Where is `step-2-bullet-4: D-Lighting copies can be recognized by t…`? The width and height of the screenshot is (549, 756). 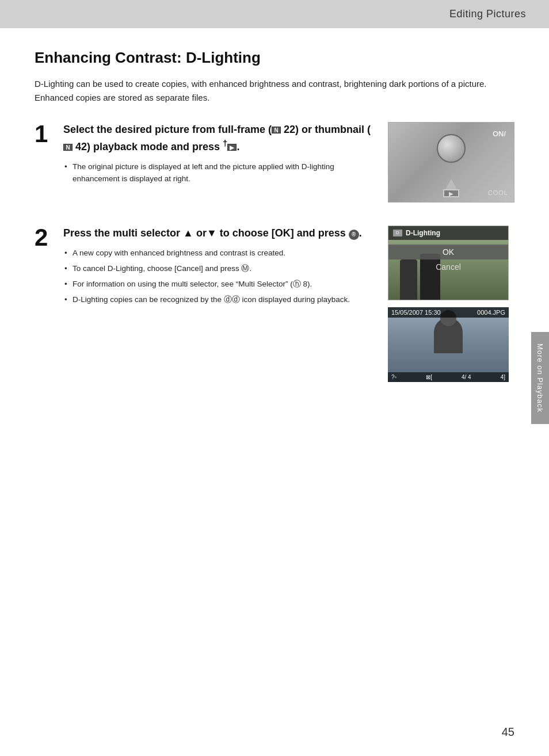
step-2-bullet-4: D-Lighting copies can be recognized by t… is located at coordinates (219, 300).